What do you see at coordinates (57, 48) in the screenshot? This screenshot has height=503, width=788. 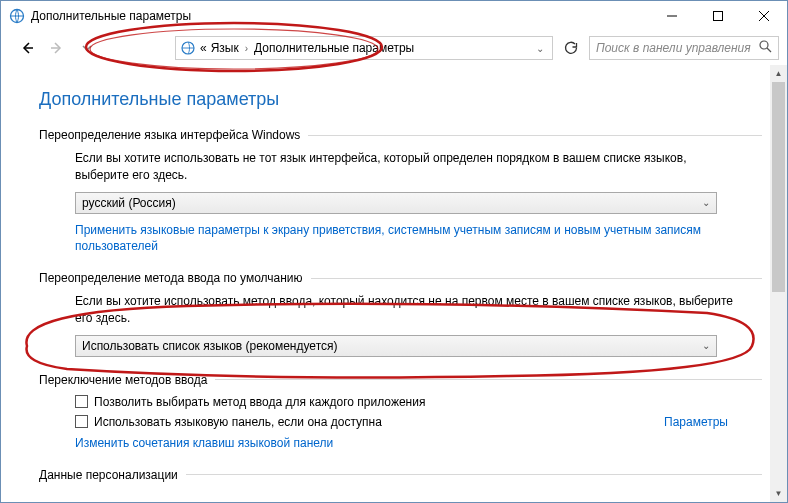 I see `nav-forward-button` at bounding box center [57, 48].